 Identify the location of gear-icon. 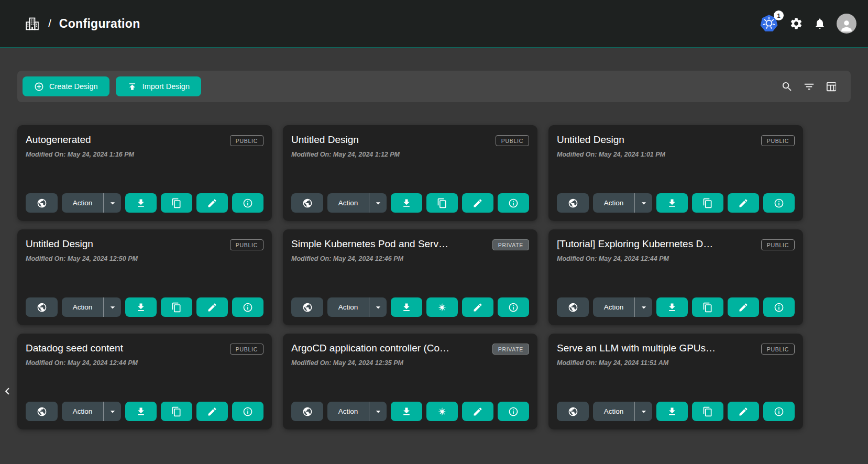
(796, 24).